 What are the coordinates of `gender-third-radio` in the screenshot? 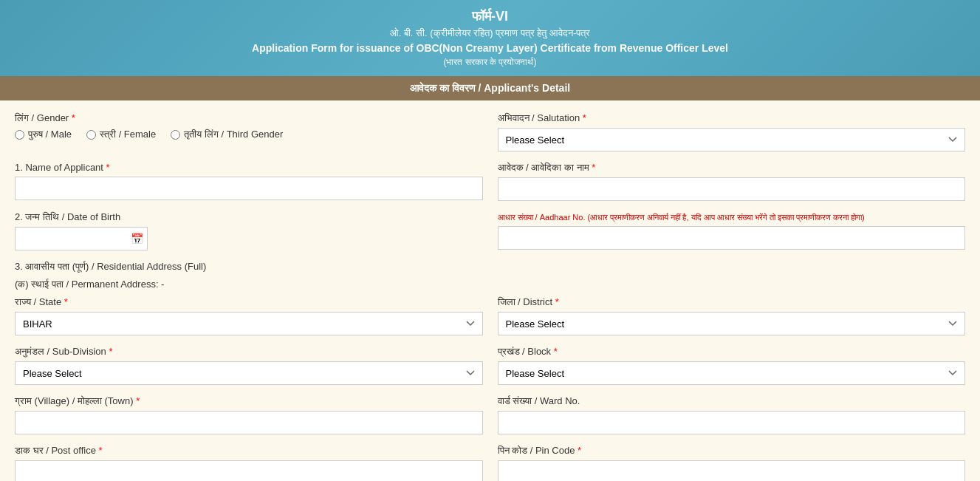 It's located at (176, 134).